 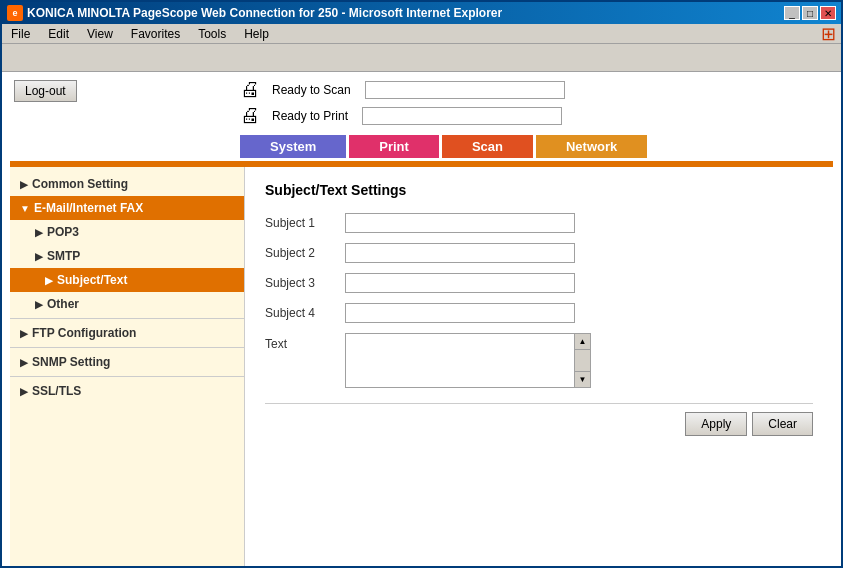 What do you see at coordinates (465, 90) in the screenshot?
I see `status-scan-box` at bounding box center [465, 90].